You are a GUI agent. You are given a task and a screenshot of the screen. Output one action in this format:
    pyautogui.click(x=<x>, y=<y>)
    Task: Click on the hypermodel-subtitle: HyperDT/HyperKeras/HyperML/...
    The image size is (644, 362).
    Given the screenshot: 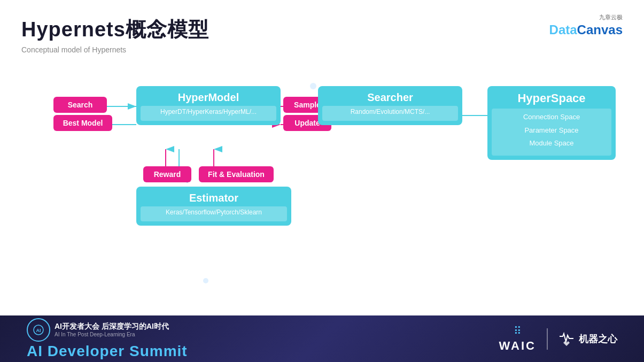 What is the action you would take?
    pyautogui.click(x=208, y=113)
    